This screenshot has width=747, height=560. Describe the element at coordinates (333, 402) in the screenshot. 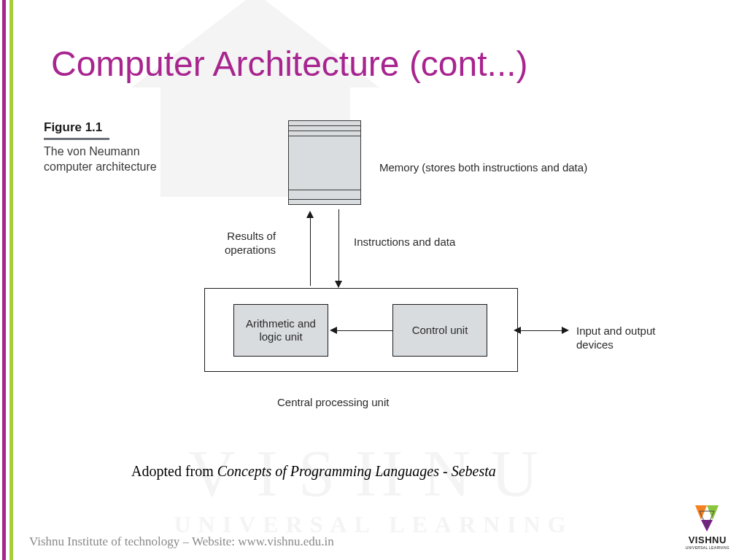

I see `cpu-caption: Central processing unit` at that location.